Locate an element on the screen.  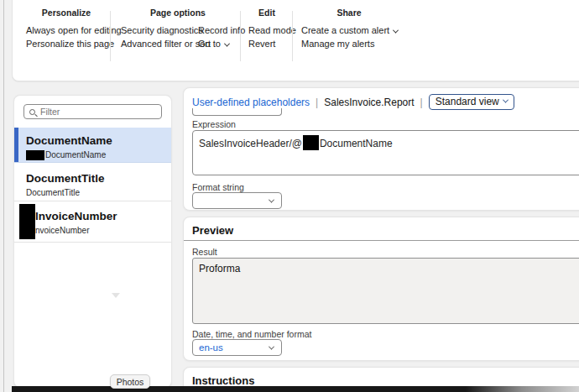
bottom-edge-bar is located at coordinates (295, 389).